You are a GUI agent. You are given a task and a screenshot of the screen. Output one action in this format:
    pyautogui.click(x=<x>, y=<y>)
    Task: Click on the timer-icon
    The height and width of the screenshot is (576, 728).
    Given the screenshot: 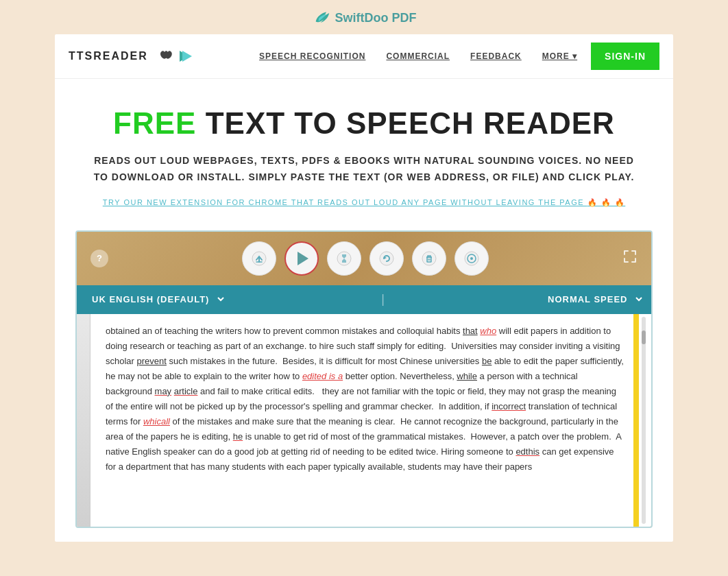 What is the action you would take?
    pyautogui.click(x=344, y=259)
    